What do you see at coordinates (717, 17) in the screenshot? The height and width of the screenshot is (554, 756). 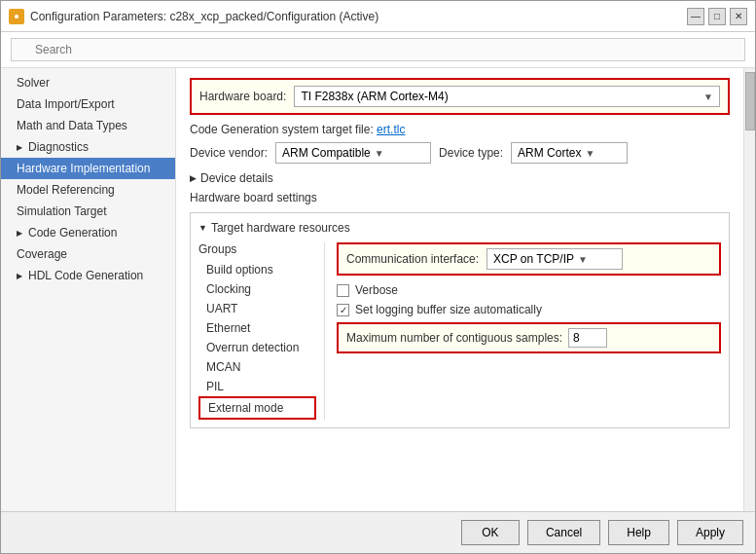 I see `maximize-button: □` at bounding box center [717, 17].